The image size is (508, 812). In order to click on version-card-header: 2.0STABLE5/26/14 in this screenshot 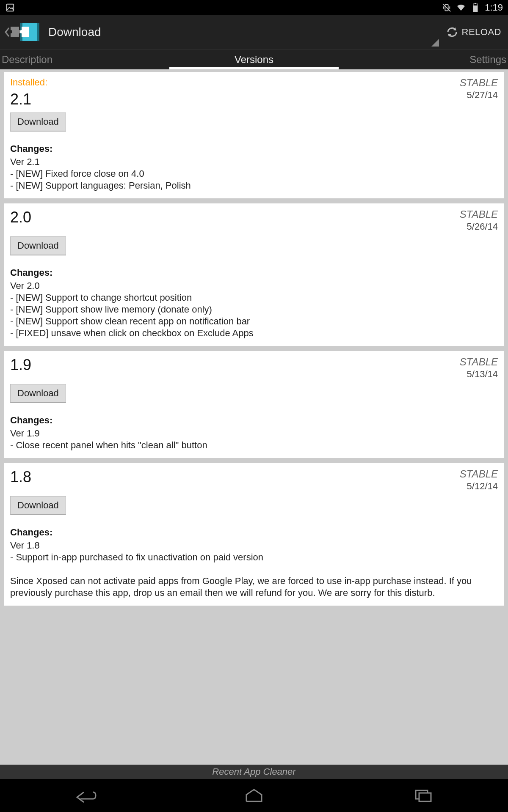, I will do `click(254, 220)`.